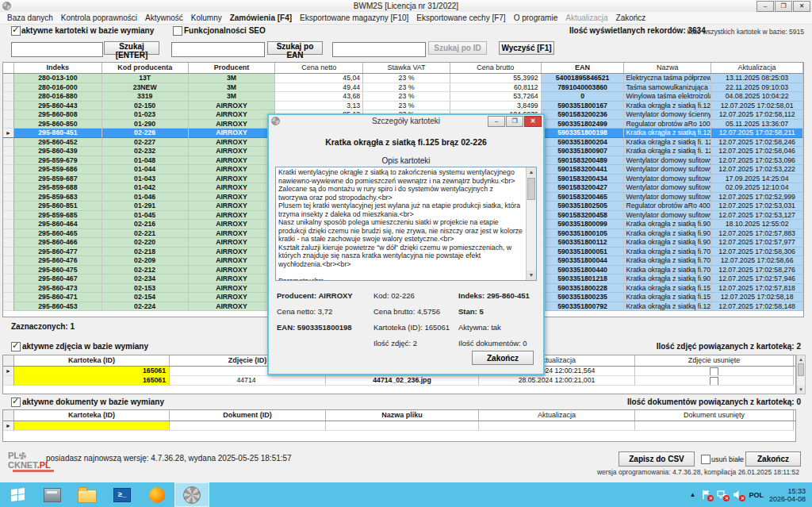 The height and width of the screenshot is (507, 812). What do you see at coordinates (59, 68) in the screenshot?
I see `column-header-indeks: Indeks` at bounding box center [59, 68].